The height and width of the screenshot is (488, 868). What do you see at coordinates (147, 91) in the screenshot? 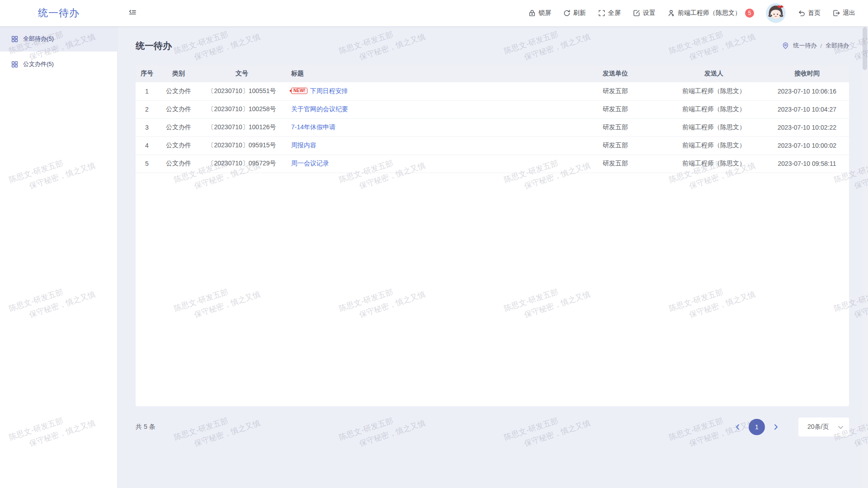
I see `cell-index: 1` at bounding box center [147, 91].